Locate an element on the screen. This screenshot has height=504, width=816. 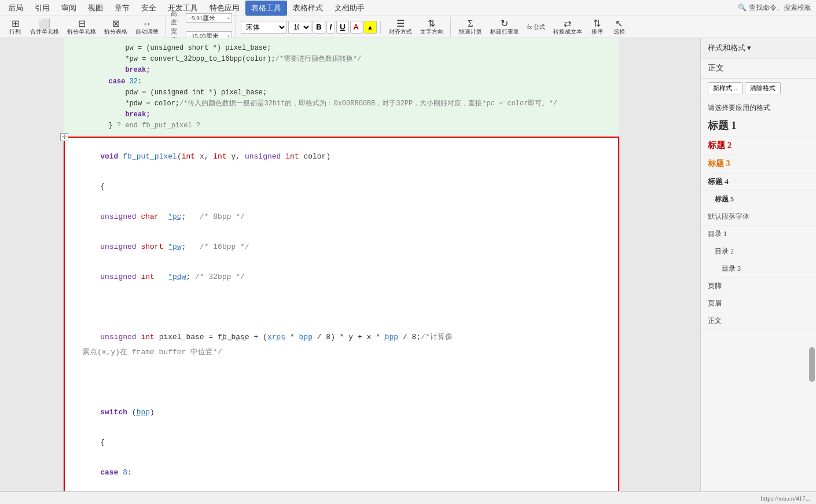
code-line-blank5 is located at coordinates (341, 292).